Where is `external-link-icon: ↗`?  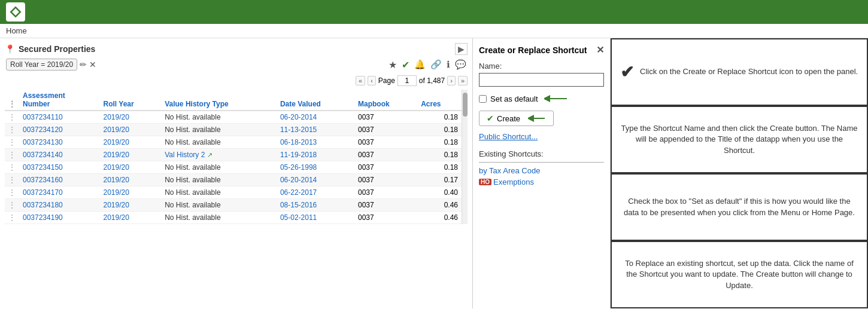
external-link-icon: ↗ is located at coordinates (210, 155).